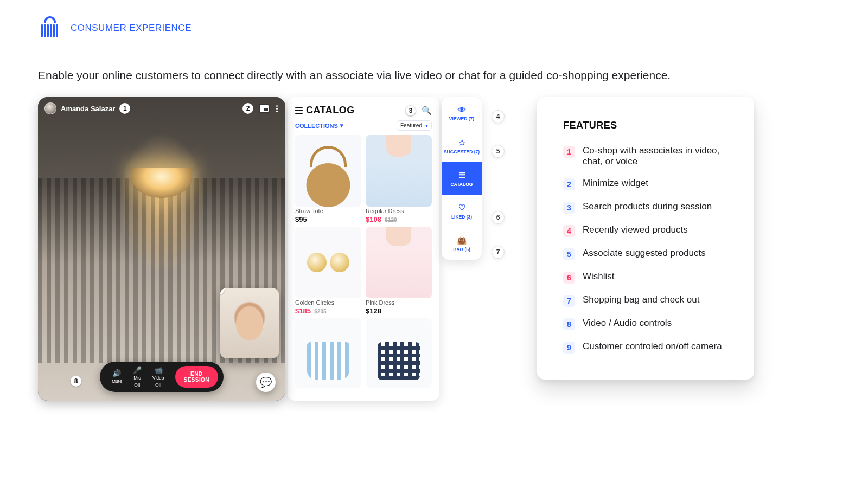 Image resolution: width=868 pixels, height=488 pixels. I want to click on product-card: Pink Dress $128, so click(399, 271).